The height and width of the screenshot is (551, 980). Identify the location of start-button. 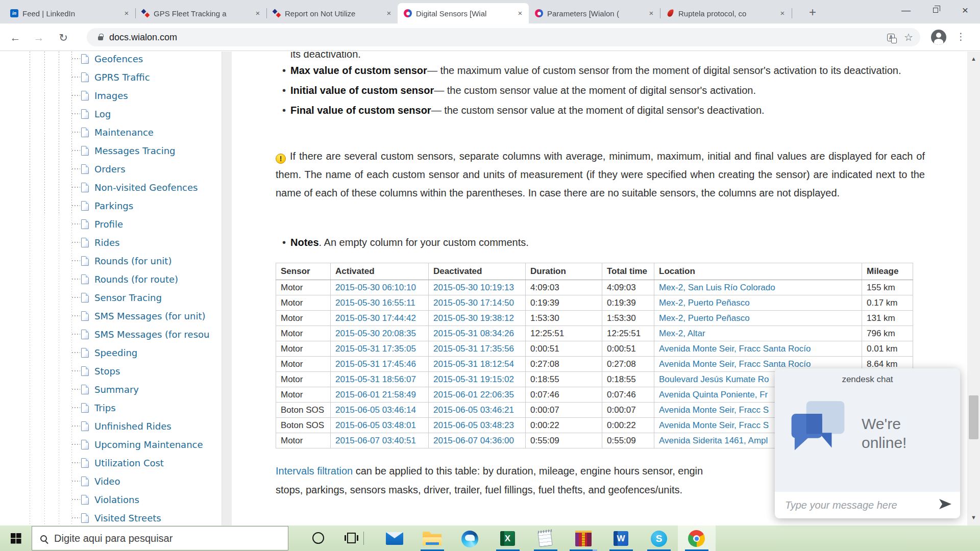
(16, 538).